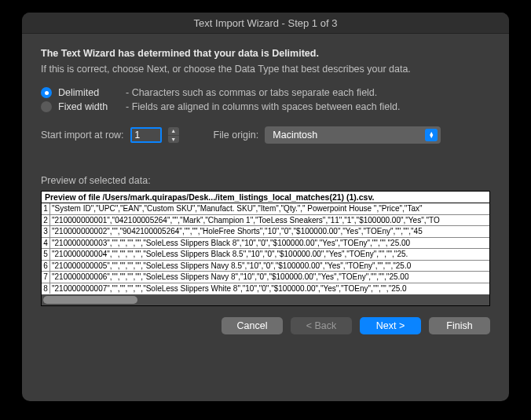 The height and width of the screenshot is (420, 531). What do you see at coordinates (266, 107) in the screenshot?
I see `option-fixed-row: Fixed width - Fields are aligned in colu…` at bounding box center [266, 107].